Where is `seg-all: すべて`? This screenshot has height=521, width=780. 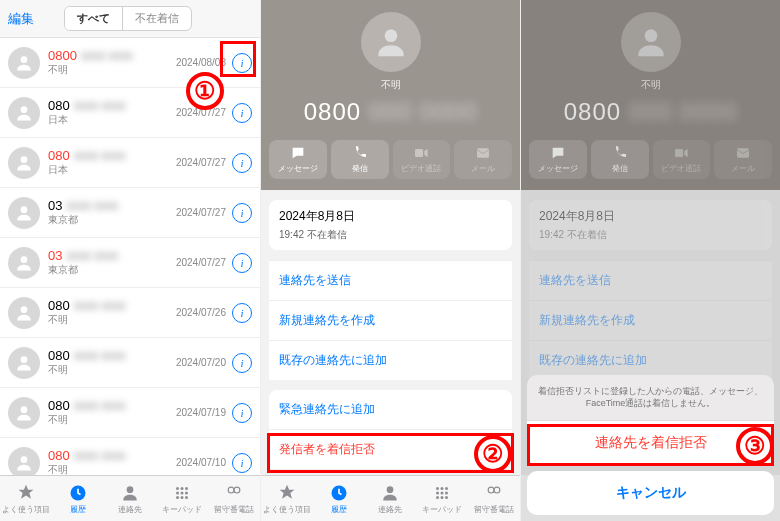 seg-all: すべて is located at coordinates (94, 18).